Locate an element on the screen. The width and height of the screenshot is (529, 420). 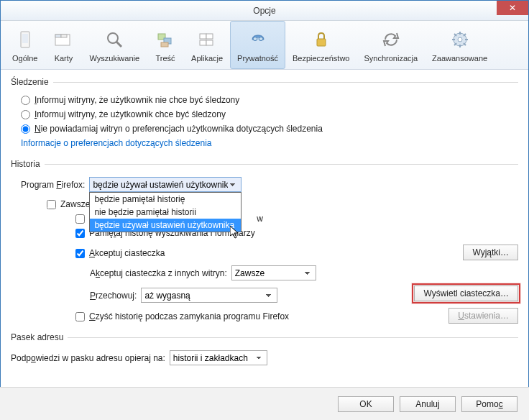
close-button: ✕ is located at coordinates (512, 8).